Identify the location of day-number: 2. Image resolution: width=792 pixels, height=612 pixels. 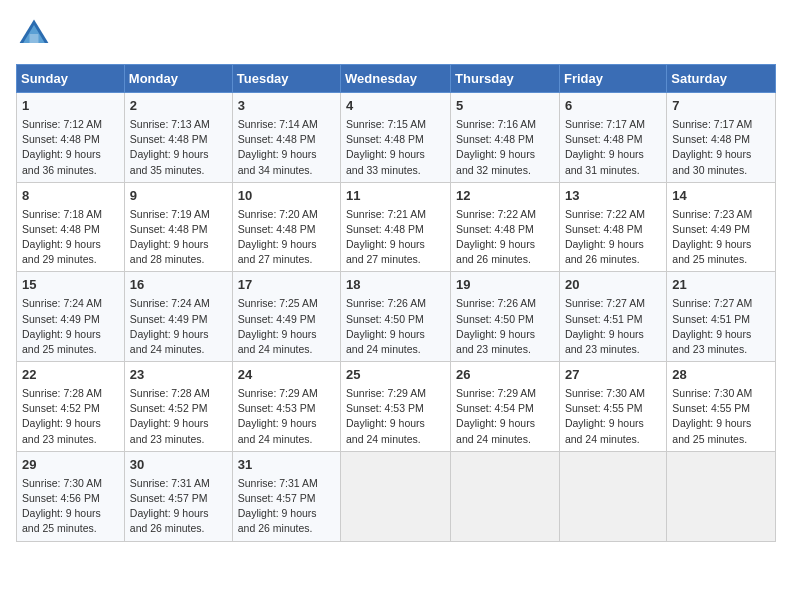
(178, 106).